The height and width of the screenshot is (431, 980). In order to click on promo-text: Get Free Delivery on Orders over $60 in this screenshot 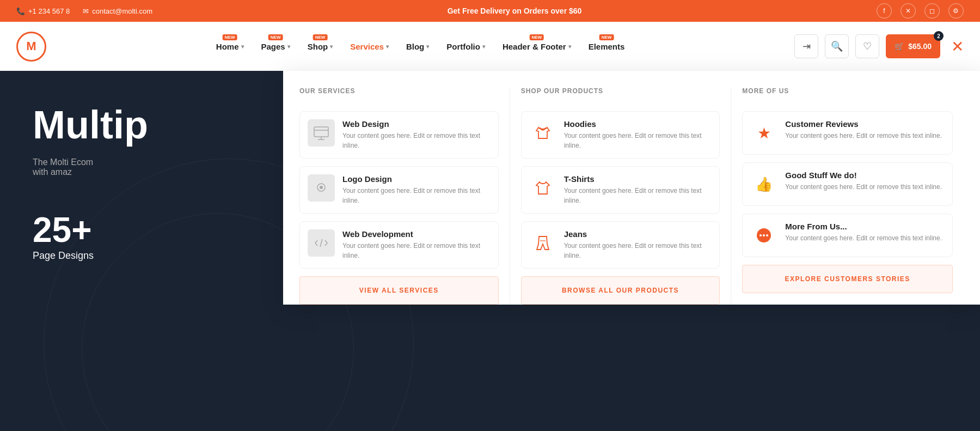, I will do `click(515, 11)`.